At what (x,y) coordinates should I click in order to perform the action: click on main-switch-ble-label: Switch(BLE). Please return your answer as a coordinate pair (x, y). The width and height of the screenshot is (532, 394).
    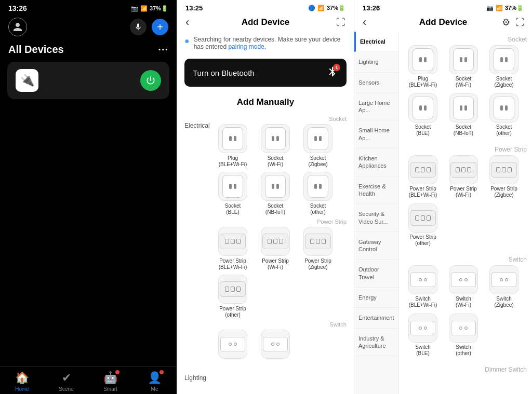
    Looking at the image, I should click on (423, 350).